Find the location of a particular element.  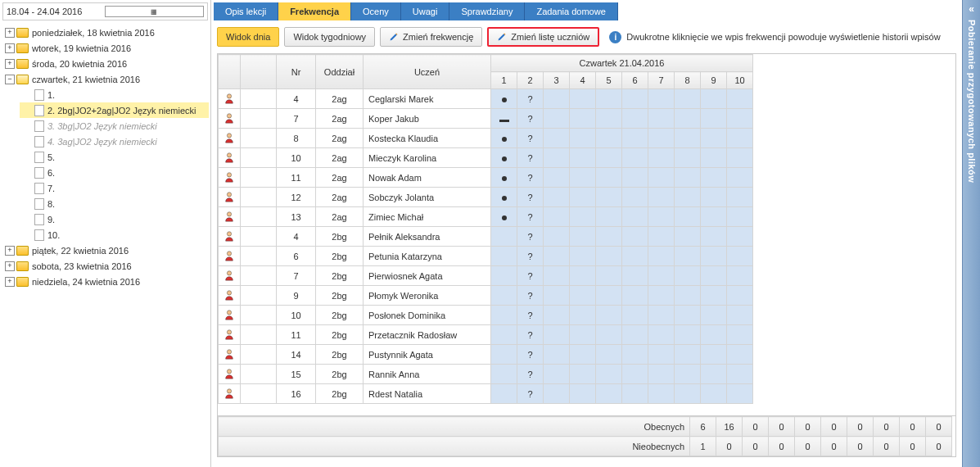

slot-header: 3 is located at coordinates (557, 80).